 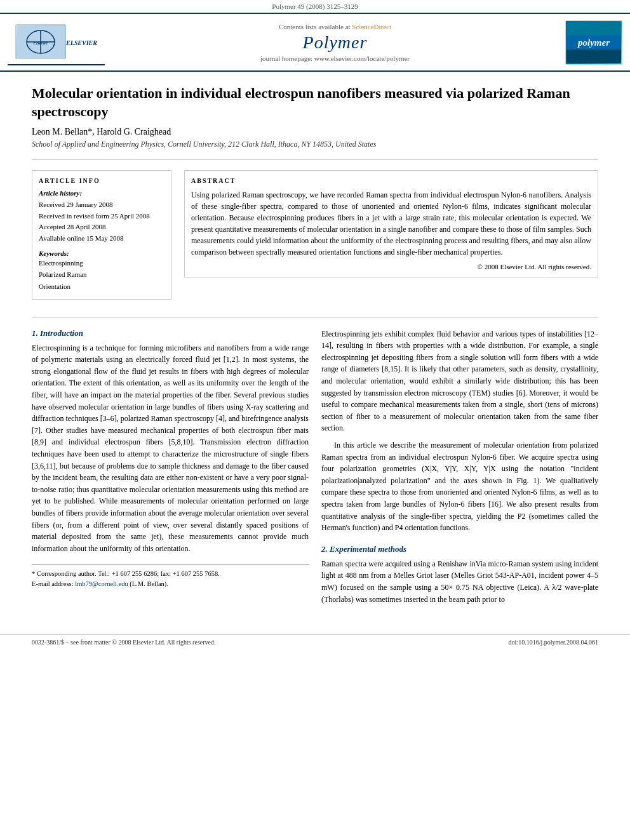 What do you see at coordinates (460, 582) in the screenshot?
I see `section2-body: Raman spectra were acquired using a Reni…` at bounding box center [460, 582].